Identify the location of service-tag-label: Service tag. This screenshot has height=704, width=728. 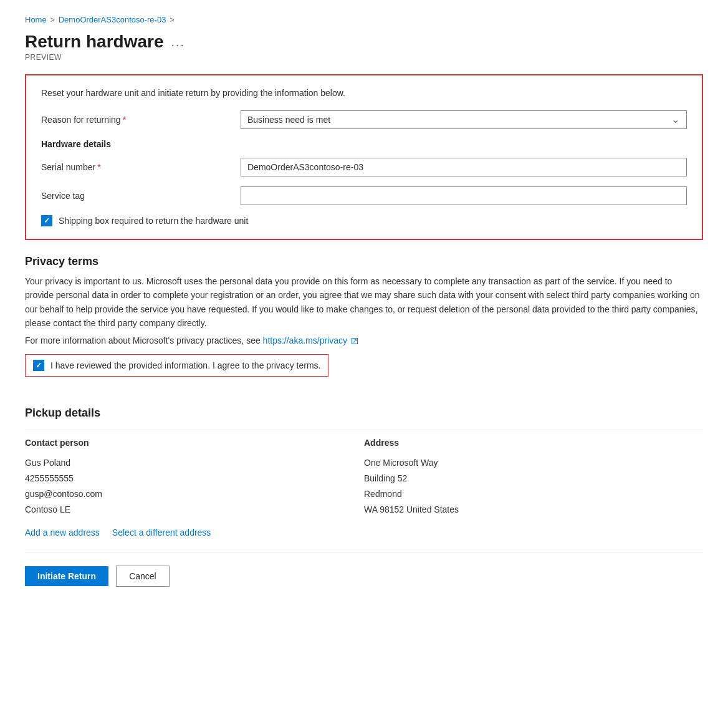
(141, 196).